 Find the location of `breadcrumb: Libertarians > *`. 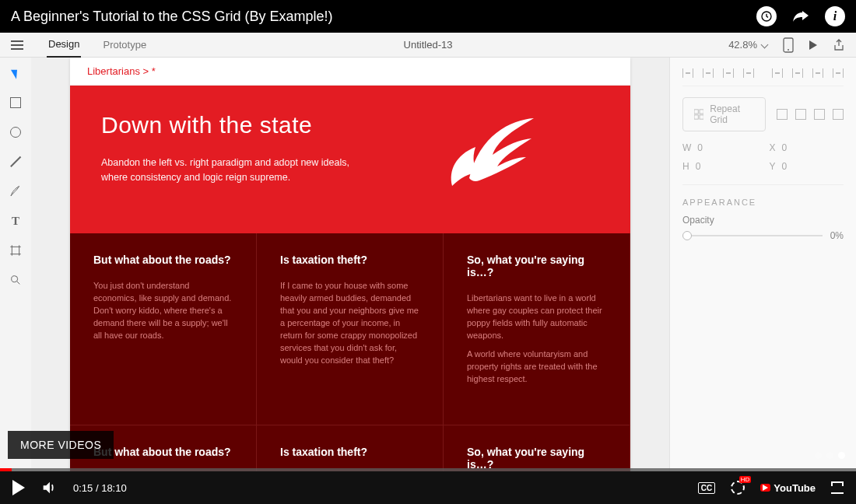

breadcrumb: Libertarians > * is located at coordinates (350, 72).